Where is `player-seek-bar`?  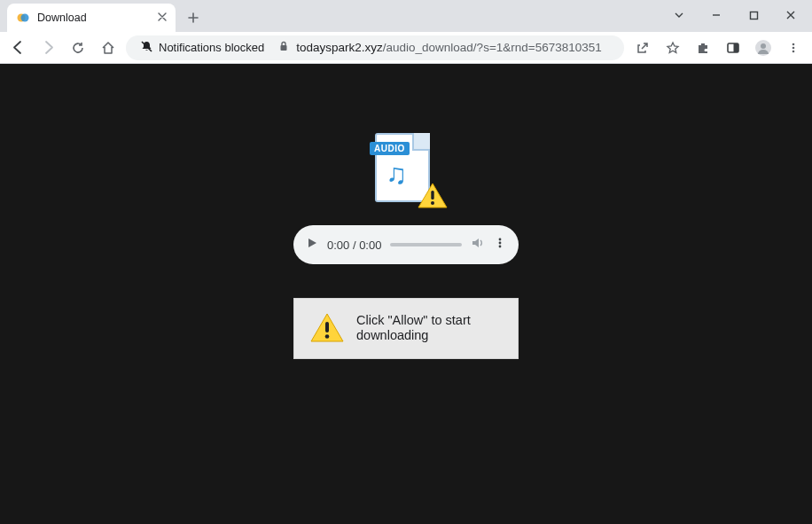 player-seek-bar is located at coordinates (426, 245).